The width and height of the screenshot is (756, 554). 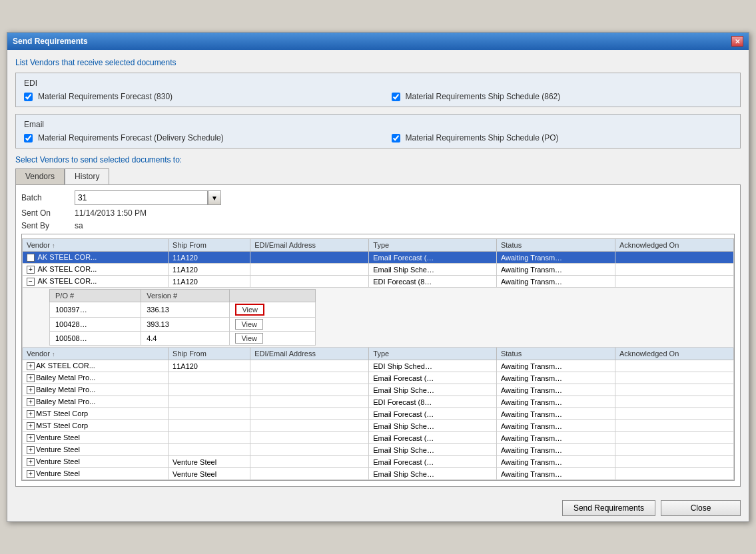 I want to click on table-row: +MST Steel Corp Email Ship Sche… Awaitin…, so click(x=378, y=426).